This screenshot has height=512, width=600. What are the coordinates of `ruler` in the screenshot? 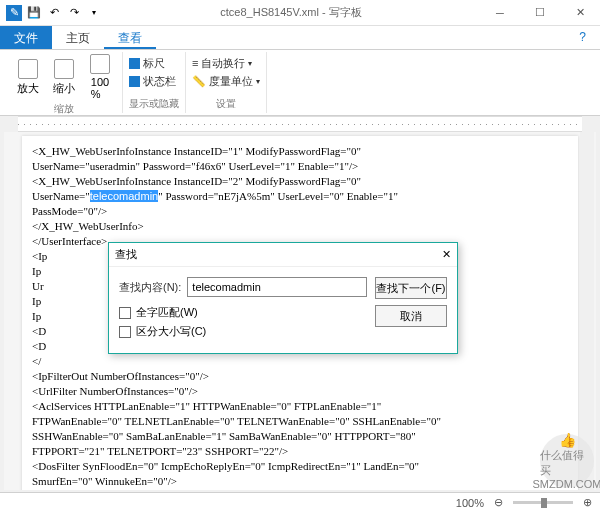 It's located at (300, 124).